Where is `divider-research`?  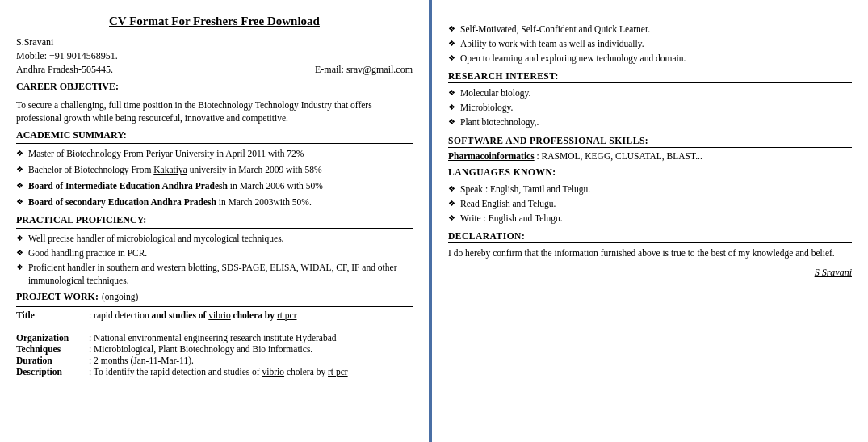
divider-research is located at coordinates (650, 82).